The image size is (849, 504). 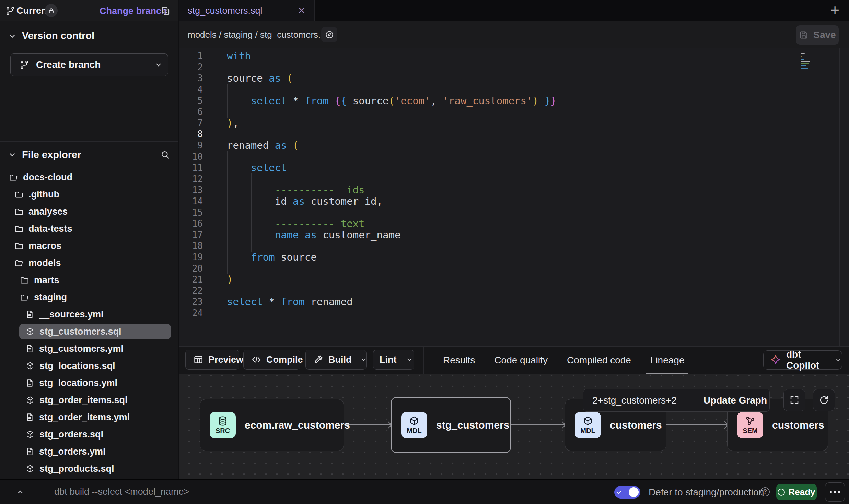 I want to click on file-tree-item-macros: macros, so click(x=89, y=246).